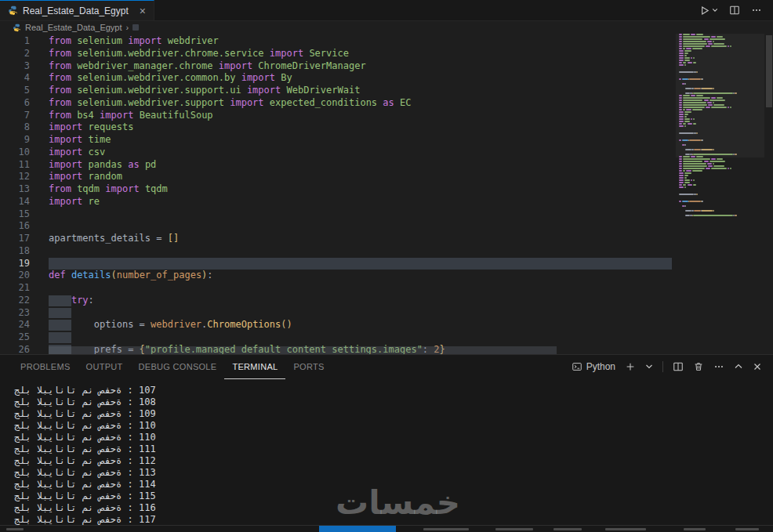 The image size is (773, 532). Describe the element at coordinates (15, 54) in the screenshot. I see `line-number: 2` at that location.